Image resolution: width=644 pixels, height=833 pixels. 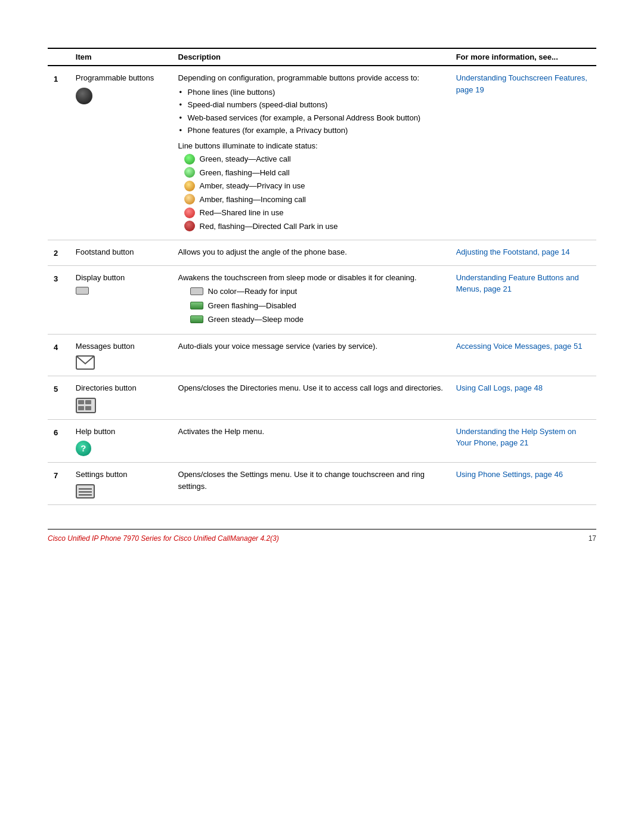 I want to click on table-header-row: Item Description For more information, s…, so click(x=322, y=57).